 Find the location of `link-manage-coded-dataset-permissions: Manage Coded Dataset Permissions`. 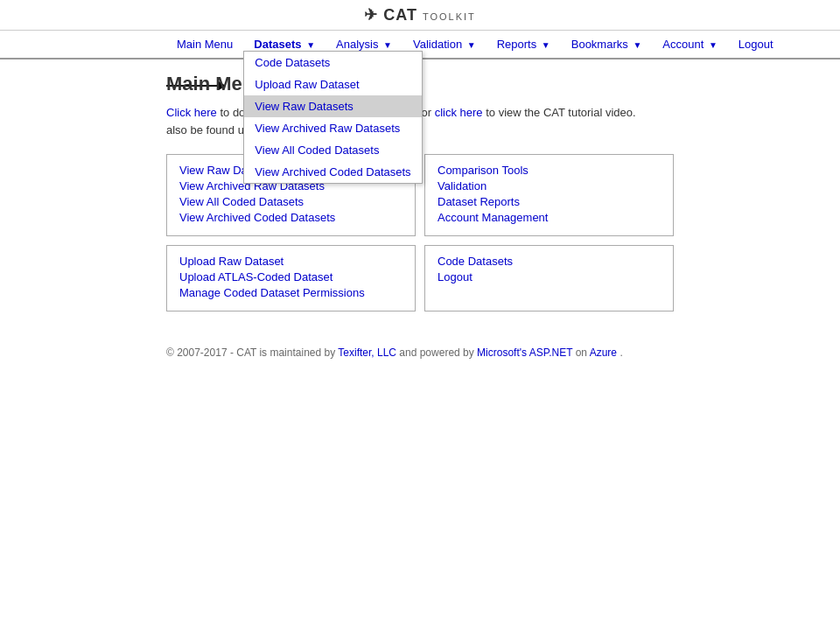

link-manage-coded-dataset-permissions: Manage Coded Dataset Permissions is located at coordinates (290, 292).